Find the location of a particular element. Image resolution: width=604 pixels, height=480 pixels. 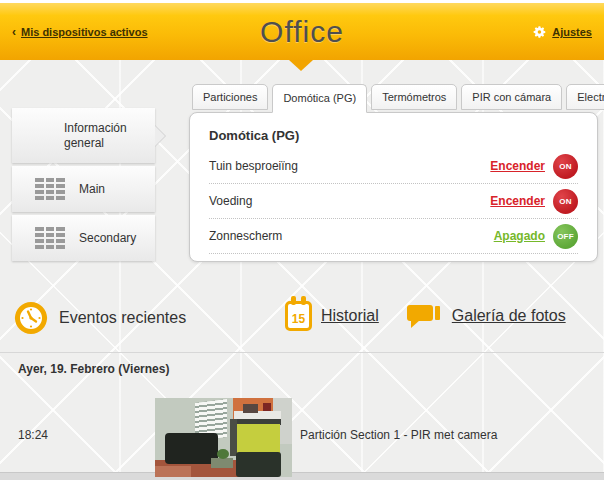

tab-electrometros: Electrómetros is located at coordinates (585, 97).